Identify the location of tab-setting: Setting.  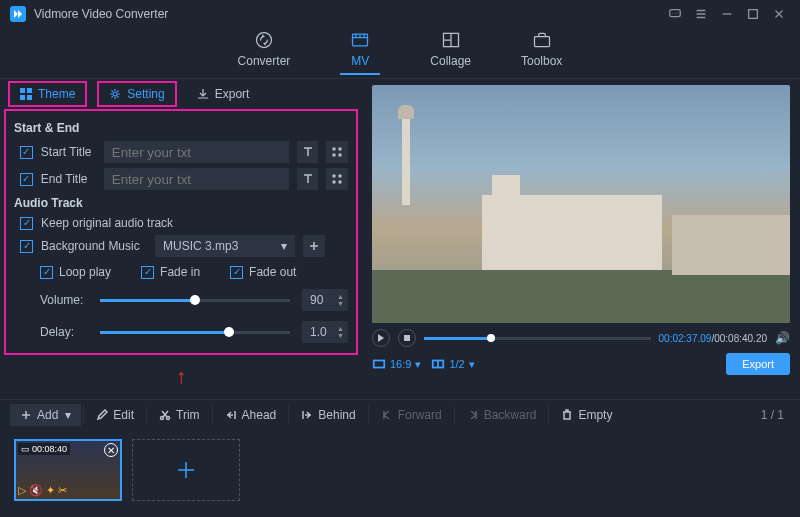
(136, 94).